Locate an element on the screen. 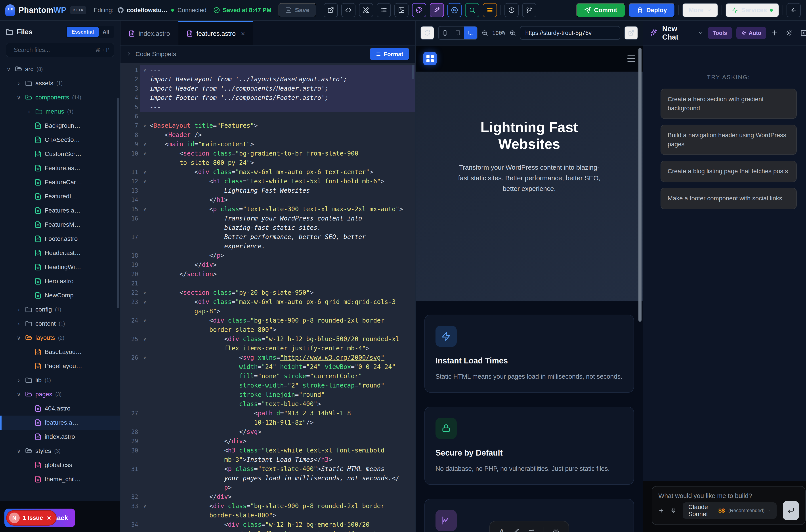 The image size is (806, 532). code-line: rounded-xl flex items-center justify-cen… is located at coordinates (268, 531).